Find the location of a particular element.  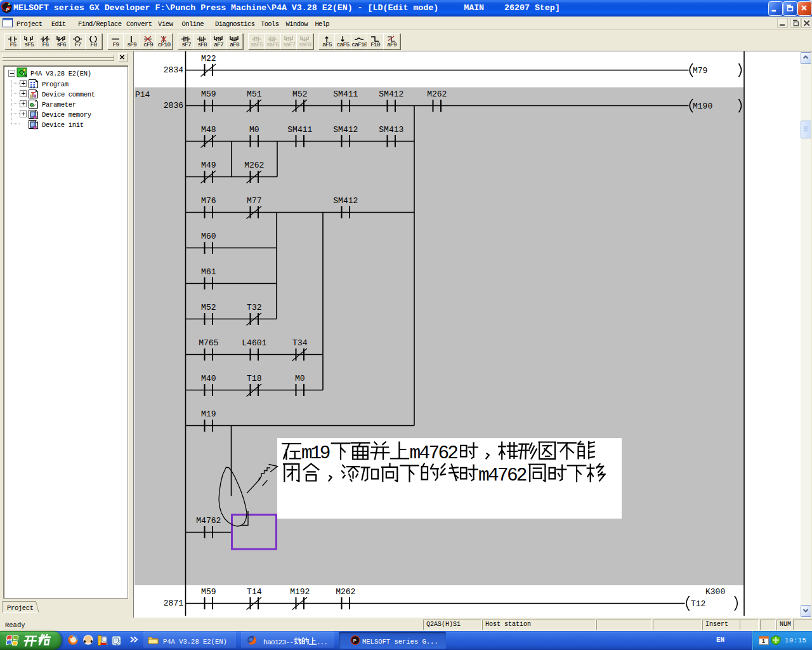

svg-text: Program is located at coordinates (55, 84).